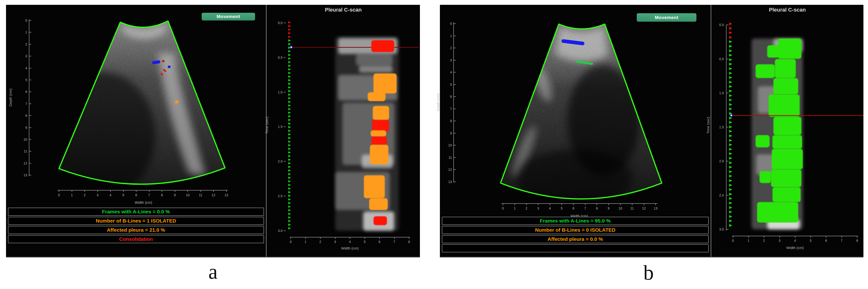 This screenshot has width=868, height=289. I want to click on status-text: Number of B-Lines = 0 ISOLATED, so click(576, 230).